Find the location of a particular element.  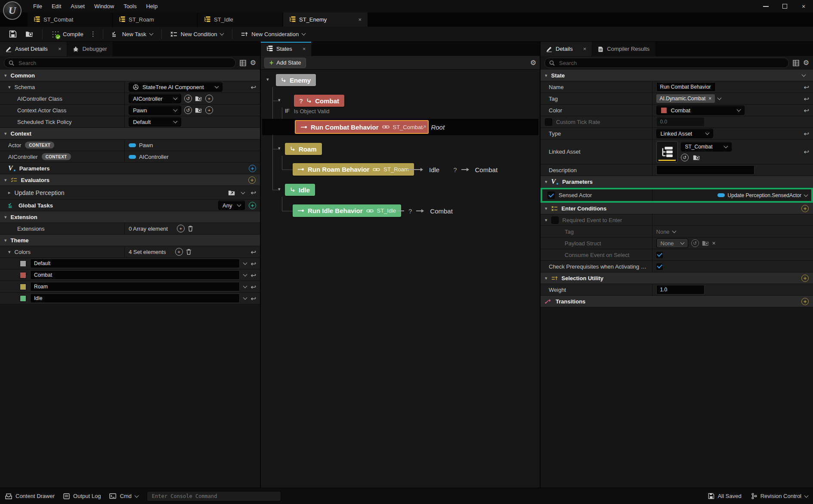

menu-edit: Edit is located at coordinates (56, 6).